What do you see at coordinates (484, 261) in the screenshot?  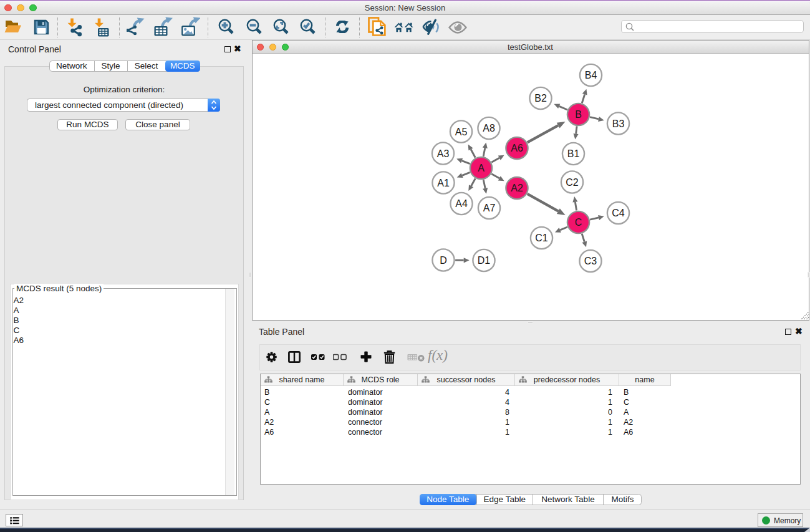 I see `svg-text: D1` at bounding box center [484, 261].